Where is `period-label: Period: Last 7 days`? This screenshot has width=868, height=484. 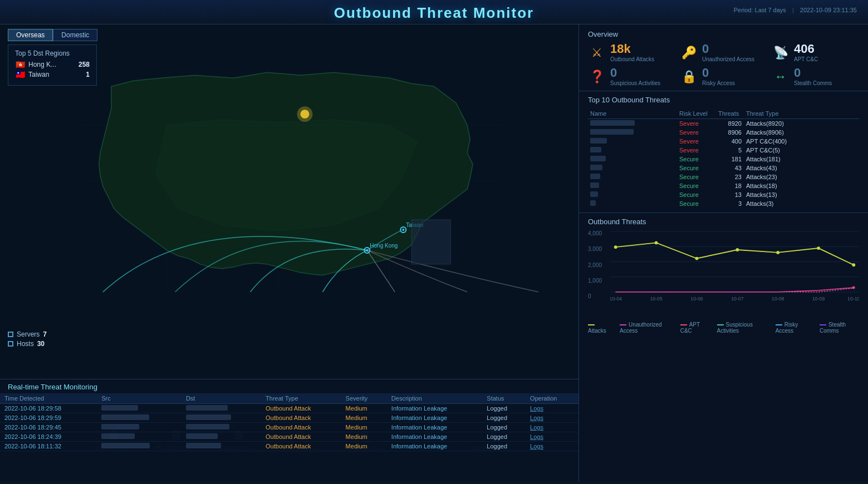
period-label: Period: Last 7 days is located at coordinates (760, 10).